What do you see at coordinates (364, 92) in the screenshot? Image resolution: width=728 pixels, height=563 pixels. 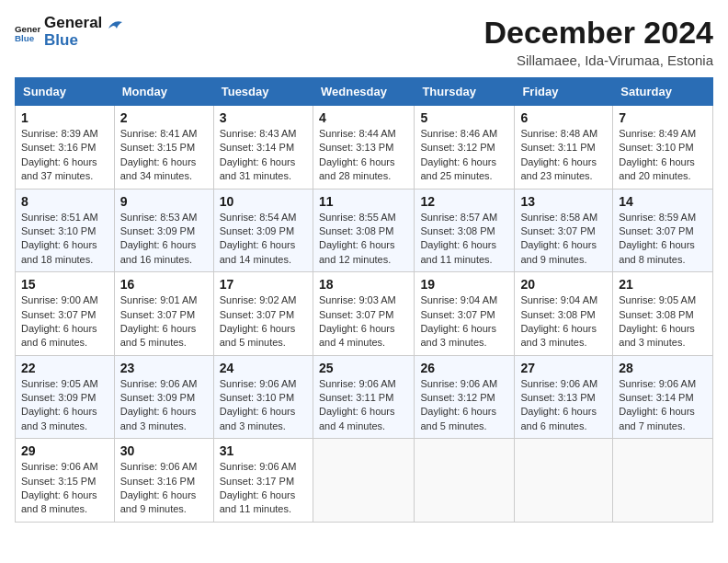 I see `weekday-header-row: SundayMondayTuesdayWednesdayThursdayFrid…` at bounding box center [364, 92].